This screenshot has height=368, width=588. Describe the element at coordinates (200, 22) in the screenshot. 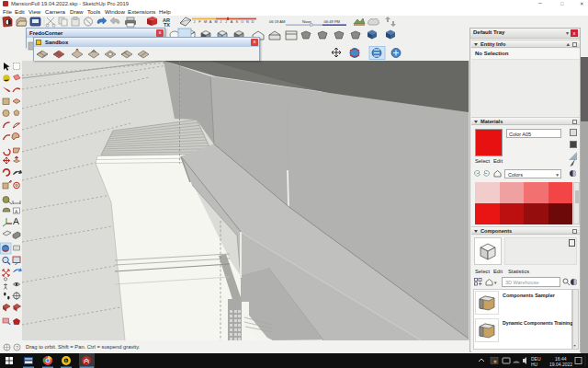

I see `svg-text: F` at that location.